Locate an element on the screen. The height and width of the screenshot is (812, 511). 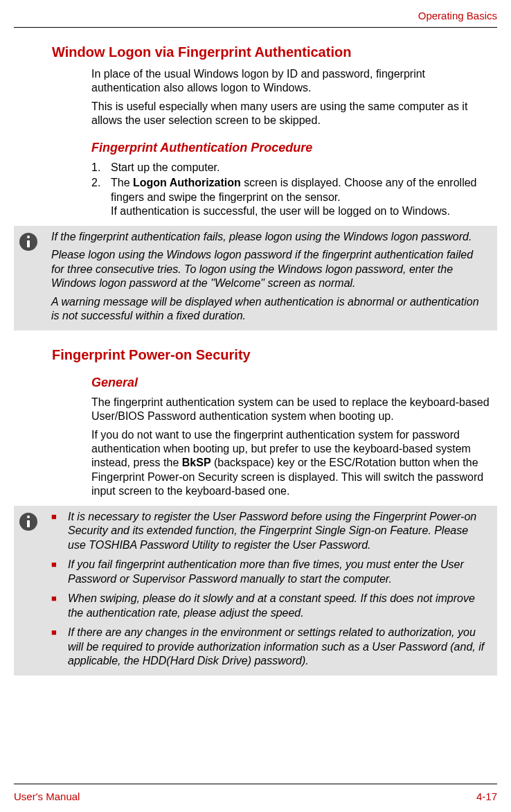
list-number: 1. is located at coordinates (101, 168).